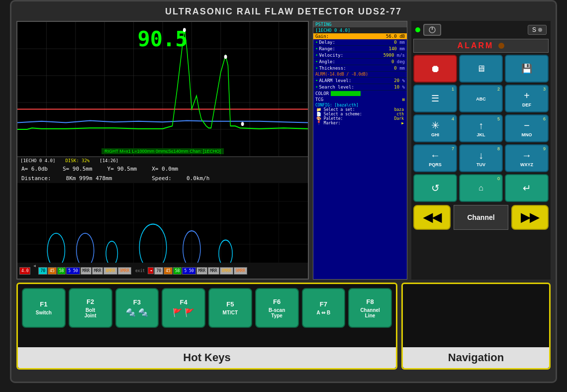  I want to click on fkey-f3-num: F3, so click(137, 302).